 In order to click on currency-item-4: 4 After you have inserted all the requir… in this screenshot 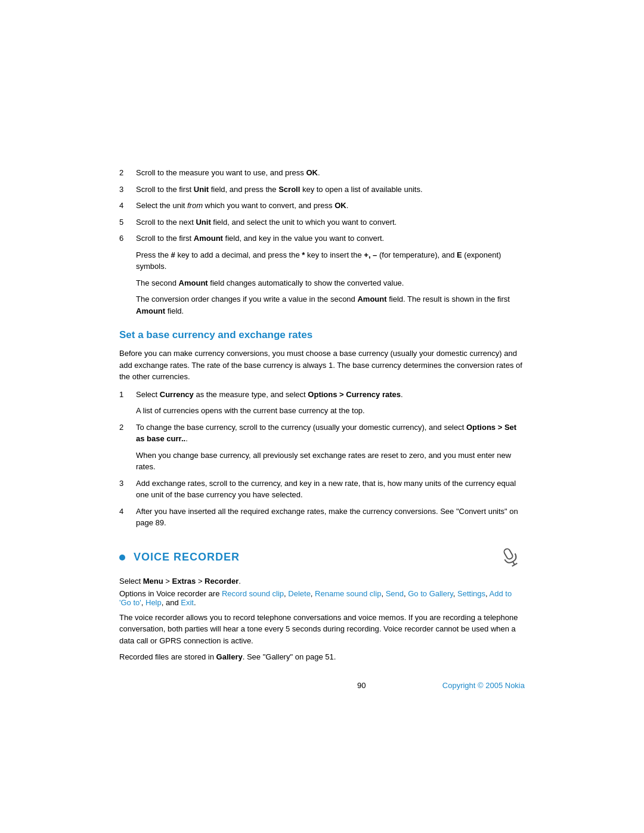, I will do `click(322, 518)`.